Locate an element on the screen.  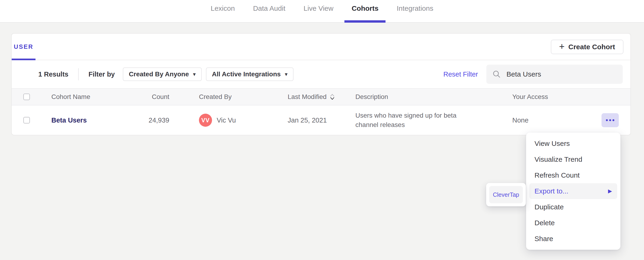
created-by-cell: VV Vic Vu is located at coordinates (228, 120).